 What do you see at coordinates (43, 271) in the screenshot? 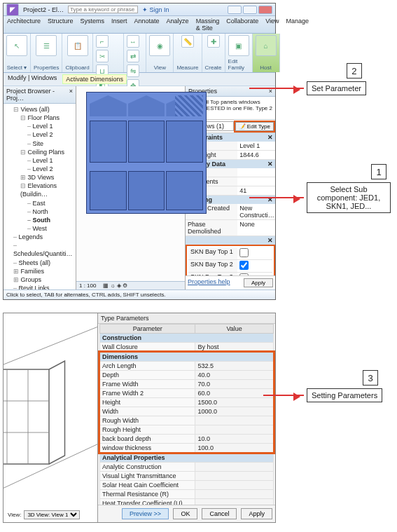
I see `tree-families: Families` at bounding box center [43, 271].